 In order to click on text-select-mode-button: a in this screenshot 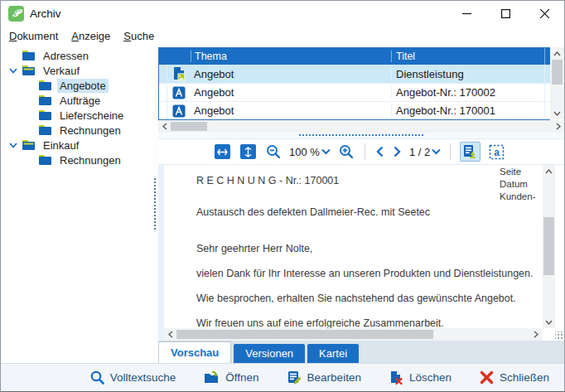, I will do `click(497, 152)`.